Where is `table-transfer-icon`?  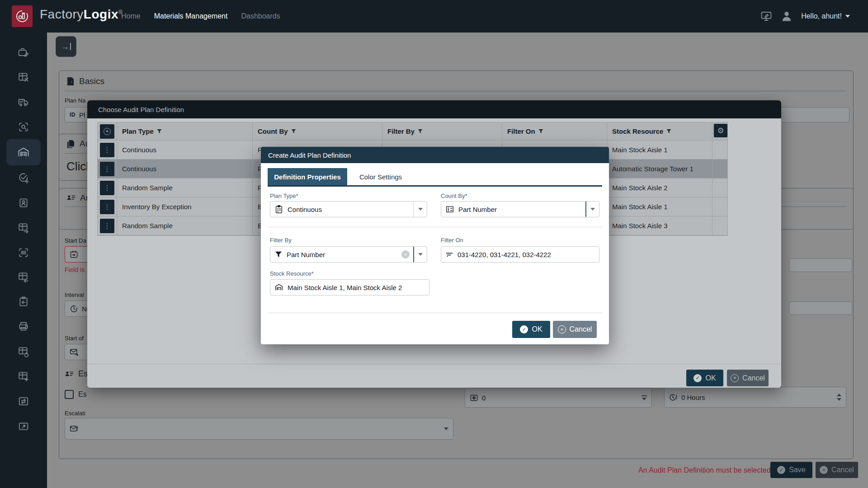
table-transfer-icon is located at coordinates (24, 401).